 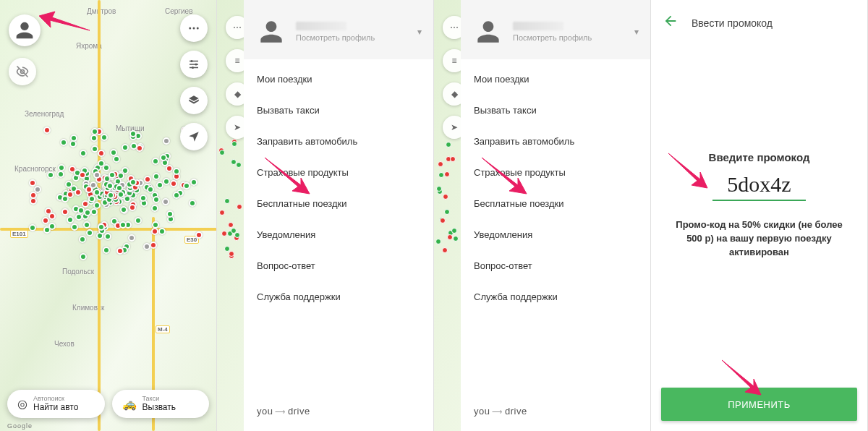 I want to click on menu-item-insurance: Страховые продукты, so click(x=339, y=172).